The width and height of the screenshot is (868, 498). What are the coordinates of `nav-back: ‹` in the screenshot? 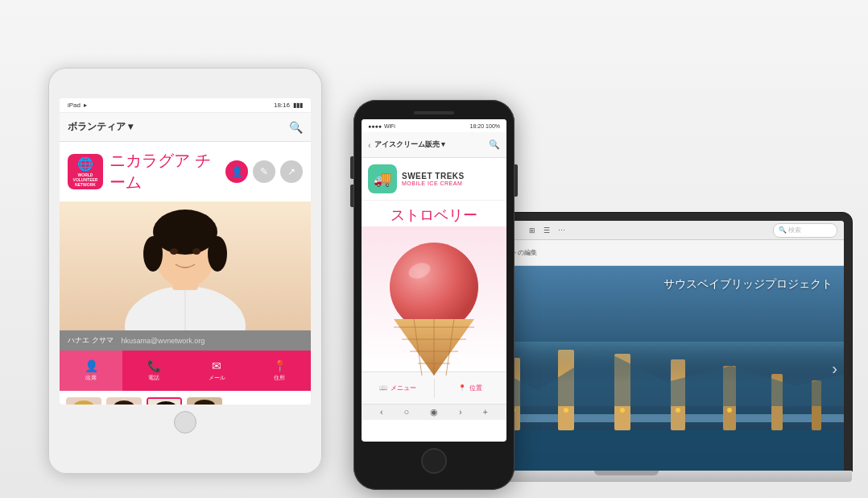 It's located at (382, 413).